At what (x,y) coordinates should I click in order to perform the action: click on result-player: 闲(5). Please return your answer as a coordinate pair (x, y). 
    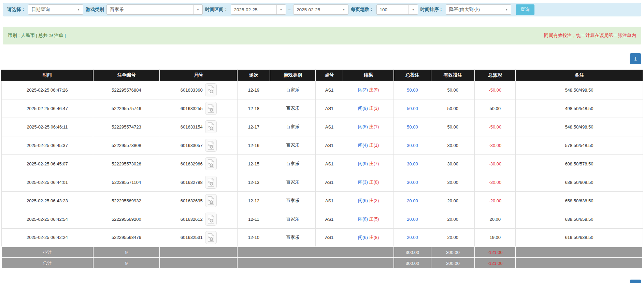
    Looking at the image, I should click on (363, 126).